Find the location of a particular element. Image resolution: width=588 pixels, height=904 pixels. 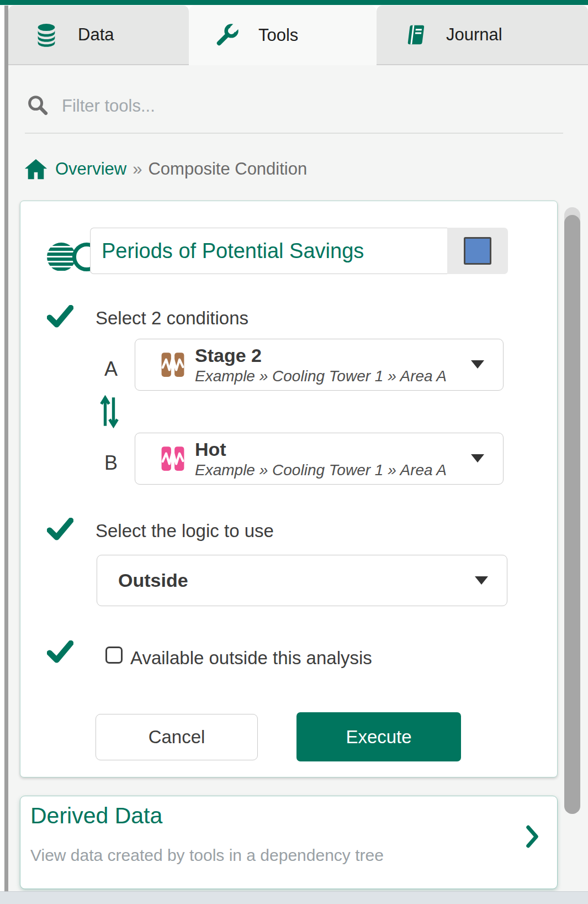

wrench-icon is located at coordinates (227, 35).